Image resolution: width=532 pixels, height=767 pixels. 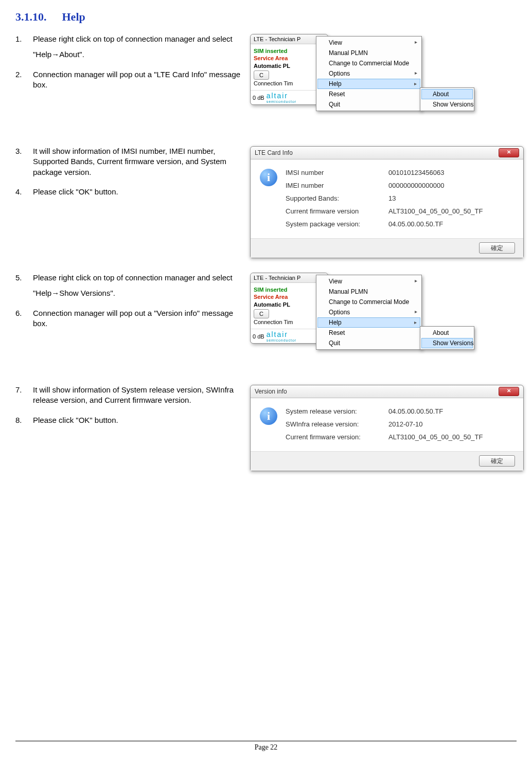 I want to click on dialog-title: LTE Card Info, so click(x=274, y=153).